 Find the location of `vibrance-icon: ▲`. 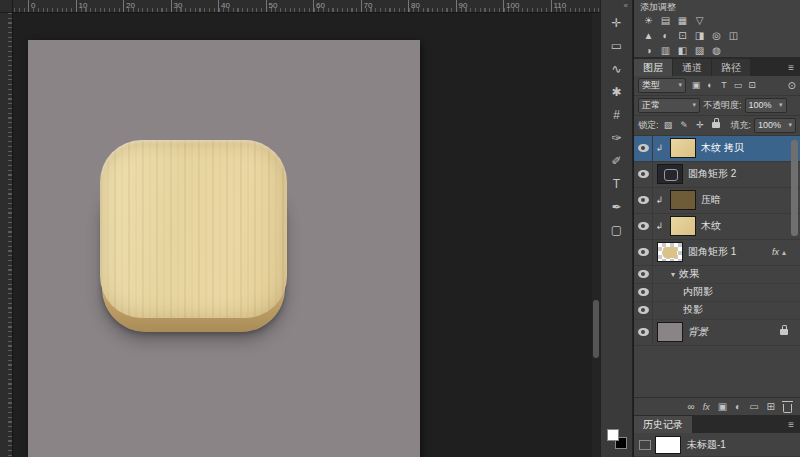

vibrance-icon: ▲ is located at coordinates (648, 36).